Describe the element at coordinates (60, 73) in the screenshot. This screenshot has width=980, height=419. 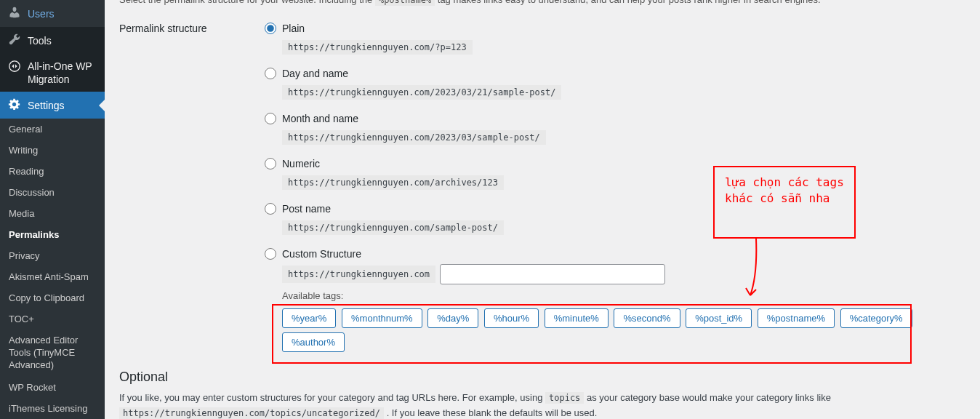
I see `sidebar-label: All-in-One WP Migration` at that location.